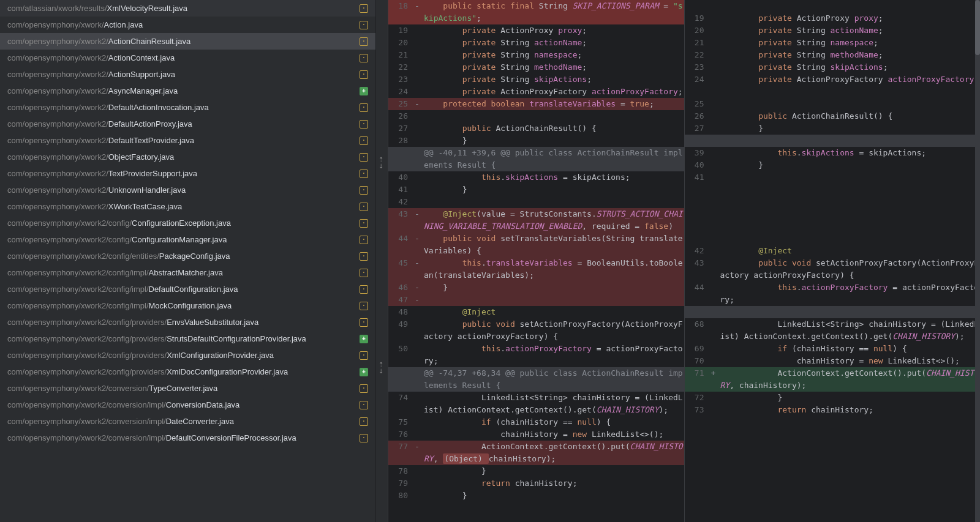  What do you see at coordinates (537, 496) in the screenshot?
I see `code-line: 80 }` at bounding box center [537, 496].